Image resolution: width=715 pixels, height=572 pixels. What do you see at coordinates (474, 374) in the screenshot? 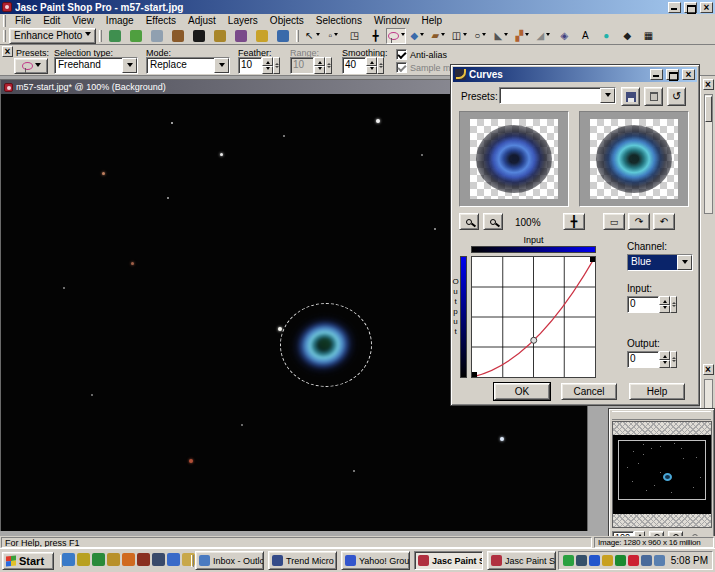
I see `curve-endpoint-low` at bounding box center [474, 374].